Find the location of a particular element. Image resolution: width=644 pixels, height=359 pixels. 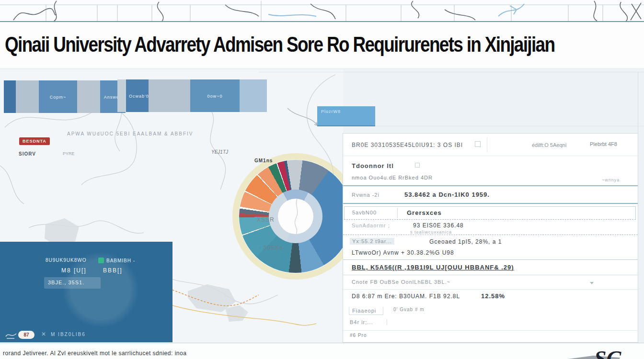

card-header-col2: édilft:O 5Aeqni is located at coordinates (549, 145).